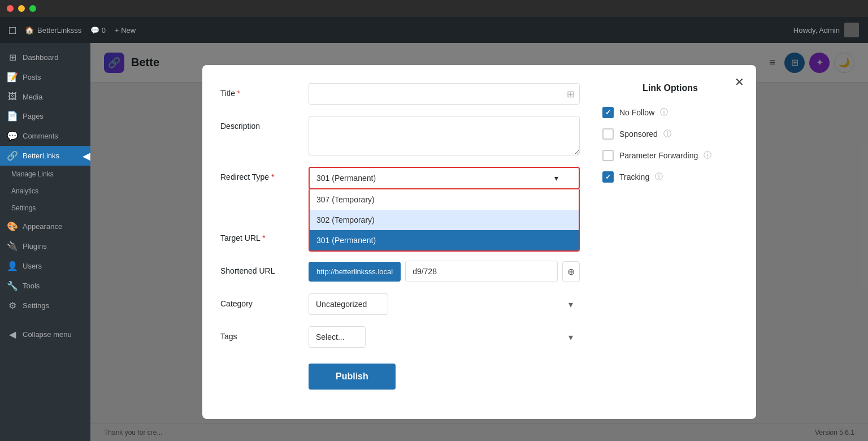 This screenshot has width=868, height=441. Describe the element at coordinates (444, 136) in the screenshot. I see `description-input` at that location.